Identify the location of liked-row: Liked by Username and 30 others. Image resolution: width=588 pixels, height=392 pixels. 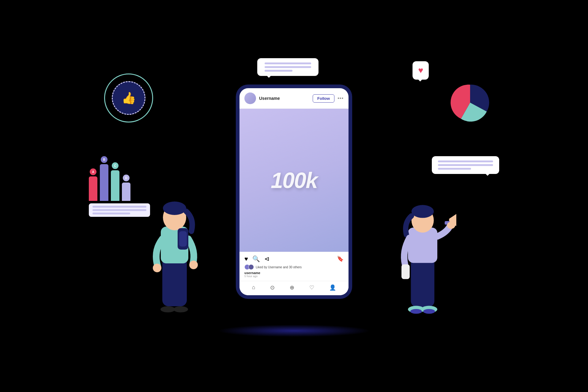
(294, 267).